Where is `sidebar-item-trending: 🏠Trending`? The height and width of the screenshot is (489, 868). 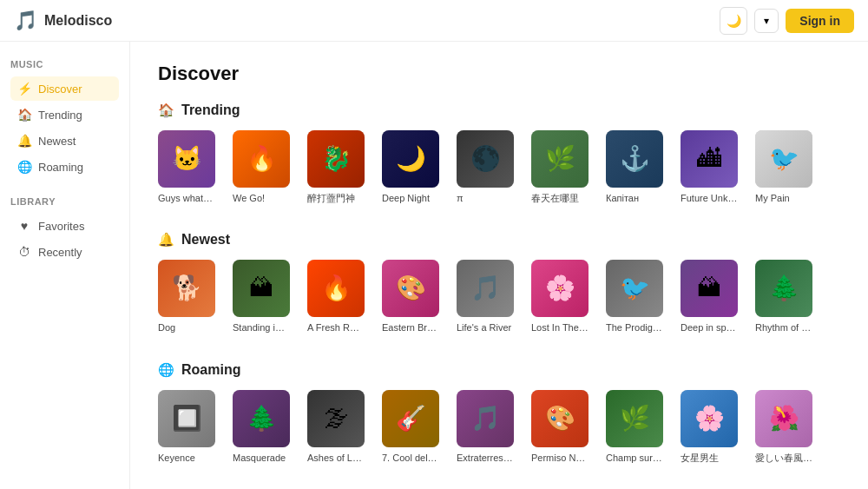
sidebar-item-trending: 🏠Trending is located at coordinates (64, 115).